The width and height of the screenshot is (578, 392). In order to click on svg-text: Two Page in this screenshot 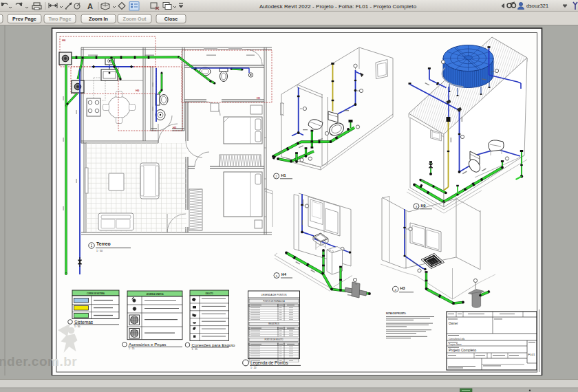, I will do `click(59, 19)`.